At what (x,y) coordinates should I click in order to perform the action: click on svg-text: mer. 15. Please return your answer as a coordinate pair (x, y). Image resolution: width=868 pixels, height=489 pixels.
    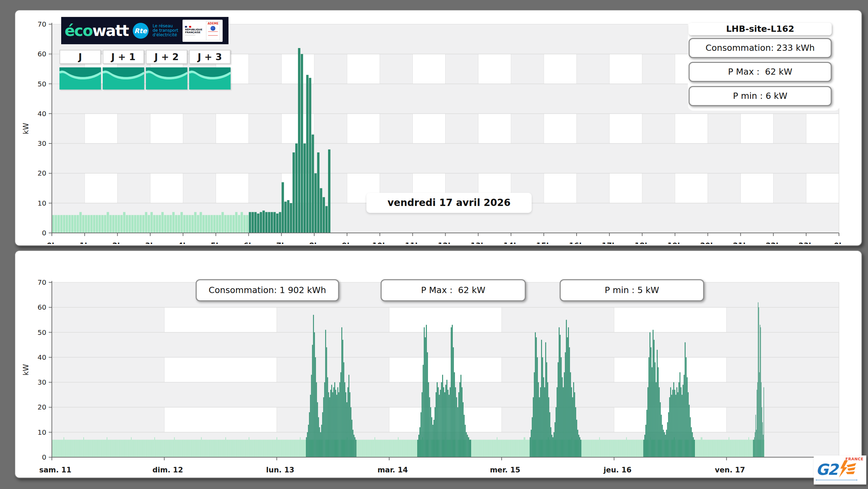
    Looking at the image, I should click on (505, 470).